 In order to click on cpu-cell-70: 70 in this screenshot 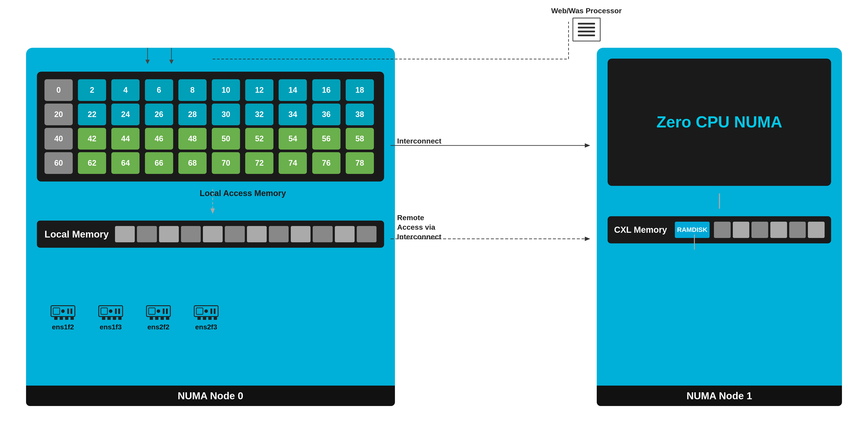, I will do `click(226, 163)`.